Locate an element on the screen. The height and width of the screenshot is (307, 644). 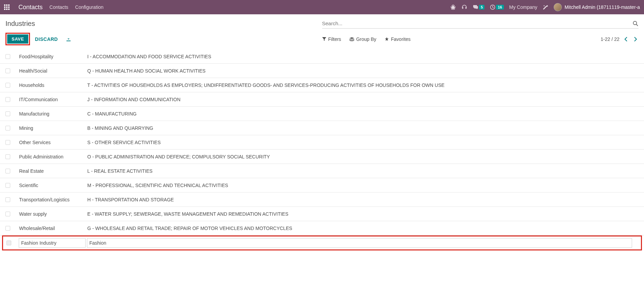
support-icon is located at coordinates (464, 7).